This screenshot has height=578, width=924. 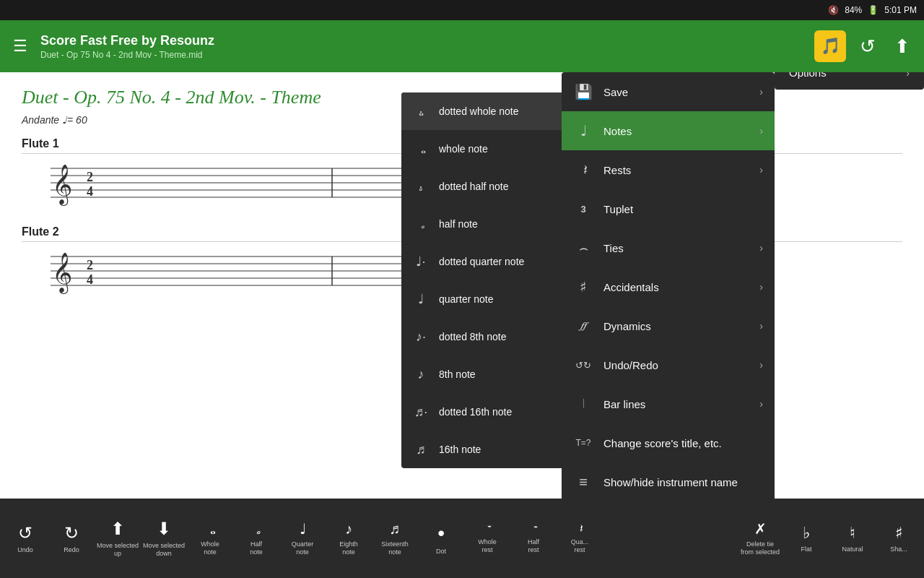 I want to click on redo-btn: ↻ Redo, so click(x=71, y=538).